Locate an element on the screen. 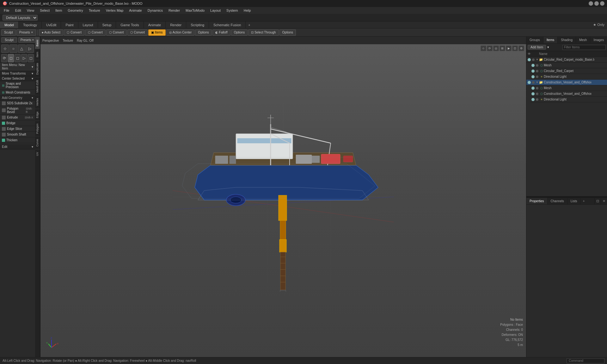 The image size is (607, 364). vtab-basic: Basic is located at coordinates (37, 43).